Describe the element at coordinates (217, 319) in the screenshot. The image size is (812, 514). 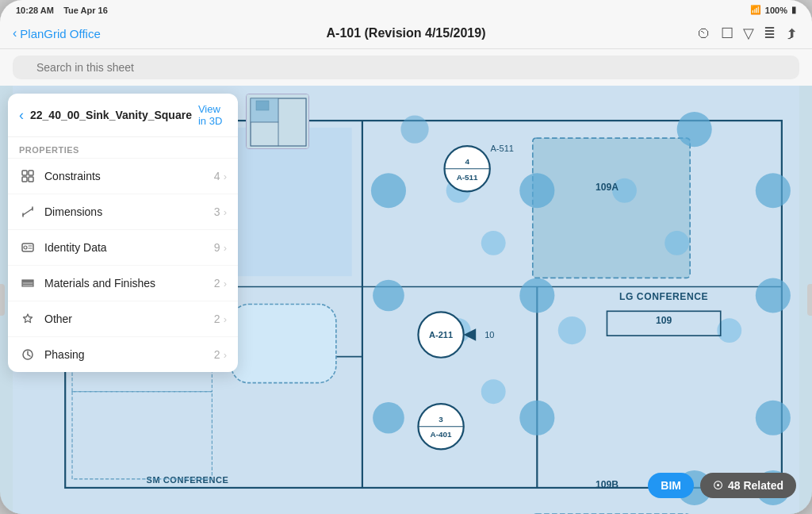
I see `other-count: 2` at that location.